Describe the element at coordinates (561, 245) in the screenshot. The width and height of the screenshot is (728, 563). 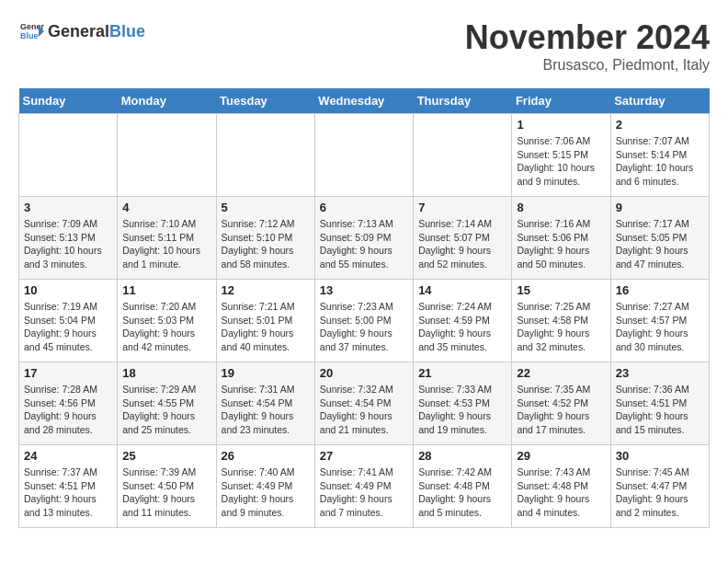
I see `day-detail: Sunrise: 7:16 AM Sunset: 5:06 PM Dayligh…` at that location.